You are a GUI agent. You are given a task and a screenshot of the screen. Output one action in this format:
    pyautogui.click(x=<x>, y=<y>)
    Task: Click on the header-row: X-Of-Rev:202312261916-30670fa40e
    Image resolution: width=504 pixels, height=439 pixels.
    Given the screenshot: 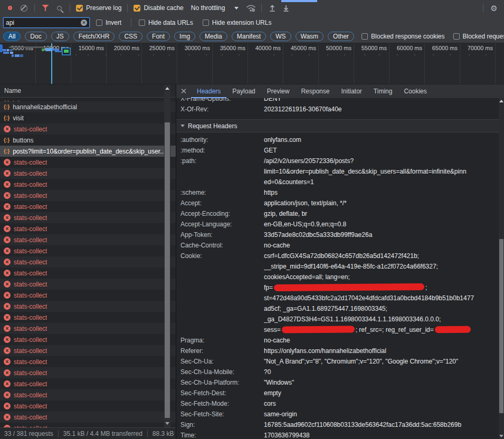 What is the action you would take?
    pyautogui.click(x=338, y=109)
    